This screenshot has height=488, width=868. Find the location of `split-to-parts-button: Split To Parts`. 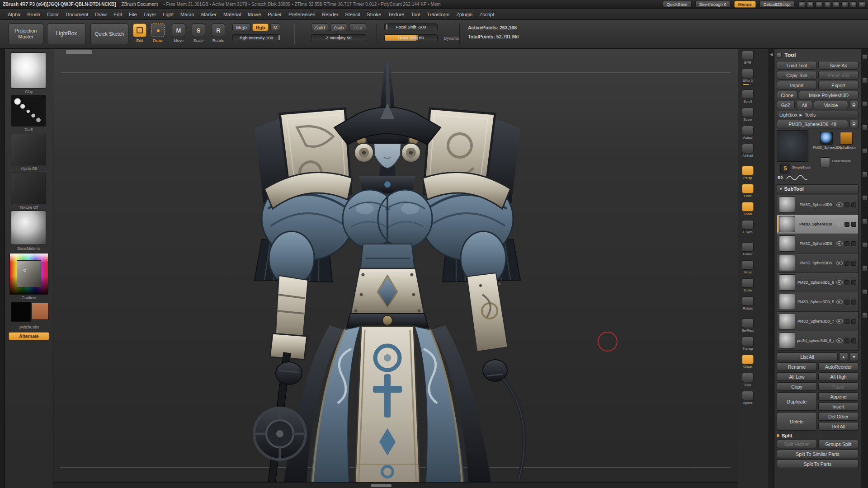

split-to-parts-button: Split To Parts is located at coordinates (817, 464).